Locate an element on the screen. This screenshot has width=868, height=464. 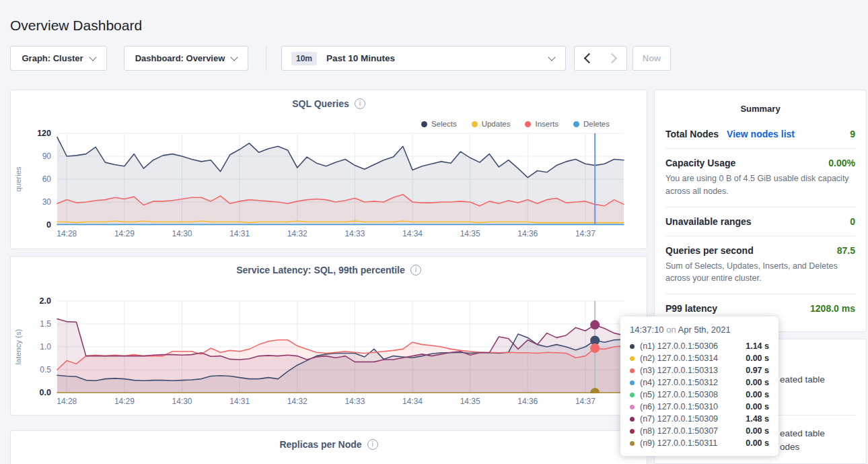
time-next-button is located at coordinates (614, 58).